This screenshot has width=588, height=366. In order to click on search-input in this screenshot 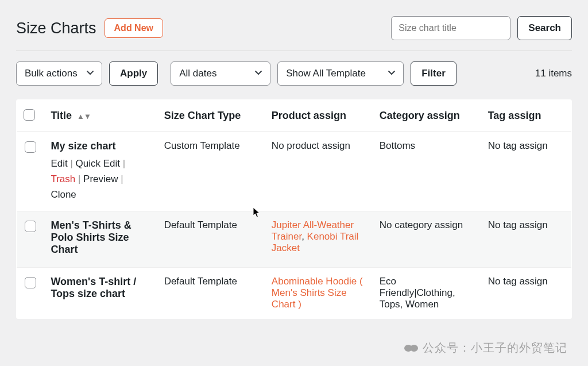, I will do `click(451, 28)`.